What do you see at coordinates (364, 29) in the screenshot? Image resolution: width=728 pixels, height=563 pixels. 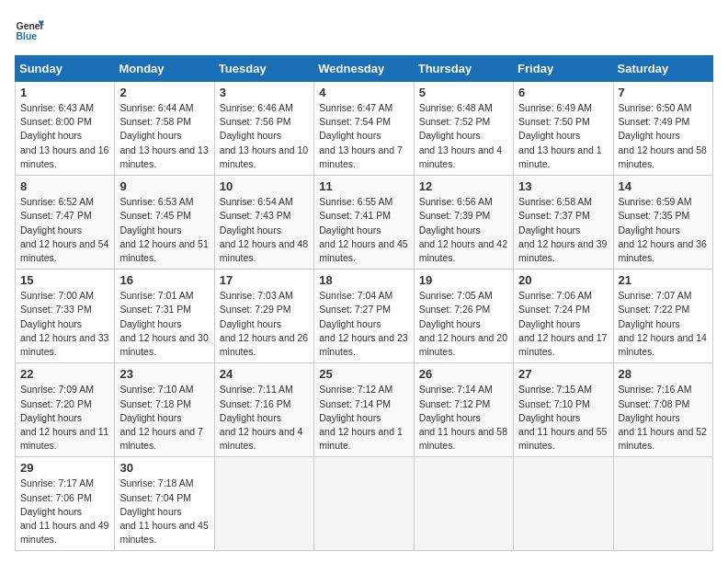 I see `header: General Blue` at bounding box center [364, 29].